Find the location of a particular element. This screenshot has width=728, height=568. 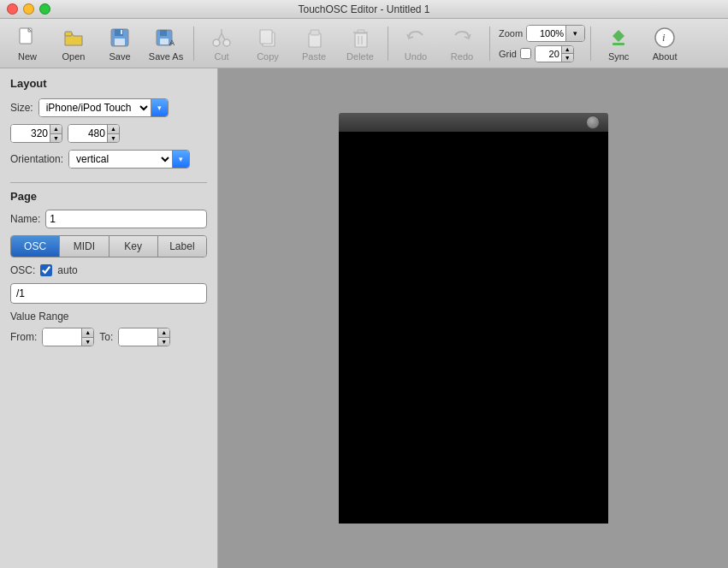

cut-button: Cut is located at coordinates (222, 44).